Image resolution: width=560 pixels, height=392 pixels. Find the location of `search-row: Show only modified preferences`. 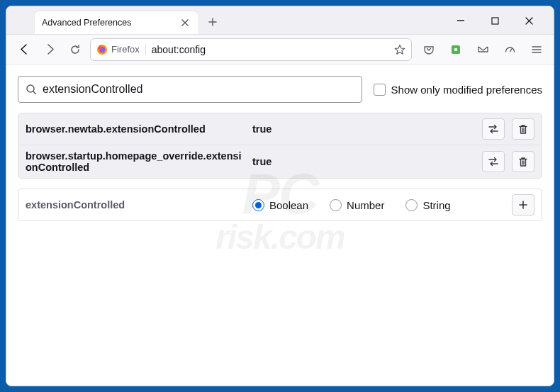

search-row: Show only modified preferences is located at coordinates (280, 89).